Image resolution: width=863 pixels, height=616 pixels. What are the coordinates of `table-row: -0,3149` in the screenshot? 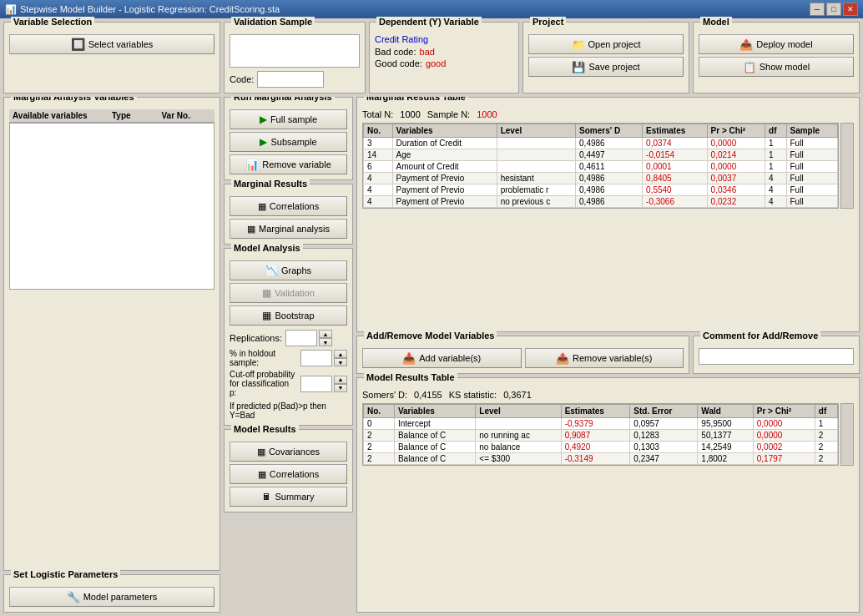 It's located at (596, 459).